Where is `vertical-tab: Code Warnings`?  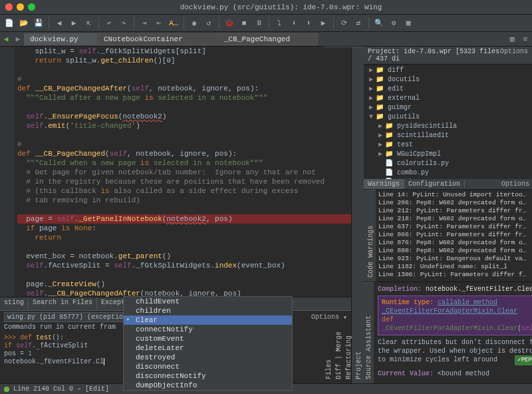
vertical-tab: Code Warnings is located at coordinates (371, 236).